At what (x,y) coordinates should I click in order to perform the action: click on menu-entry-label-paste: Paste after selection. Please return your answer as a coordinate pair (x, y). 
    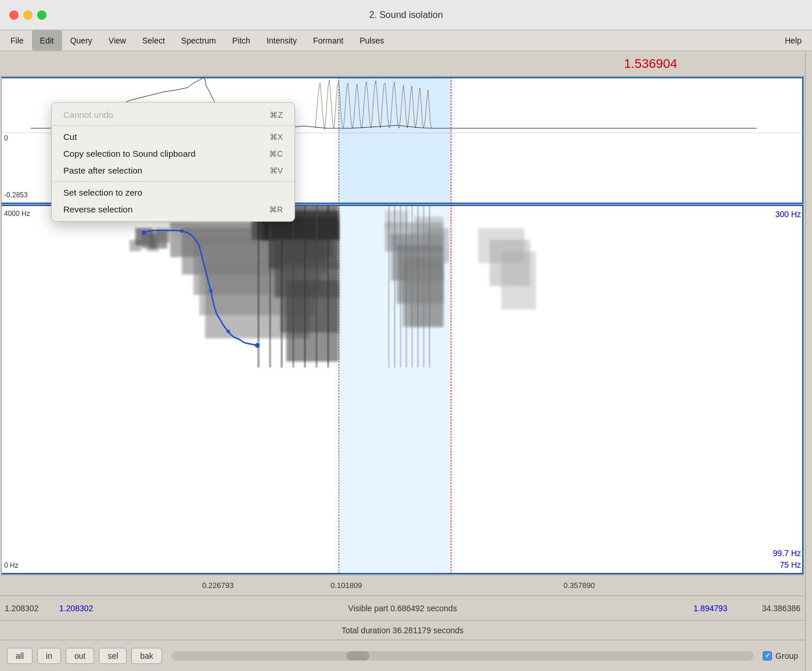
    Looking at the image, I should click on (103, 171).